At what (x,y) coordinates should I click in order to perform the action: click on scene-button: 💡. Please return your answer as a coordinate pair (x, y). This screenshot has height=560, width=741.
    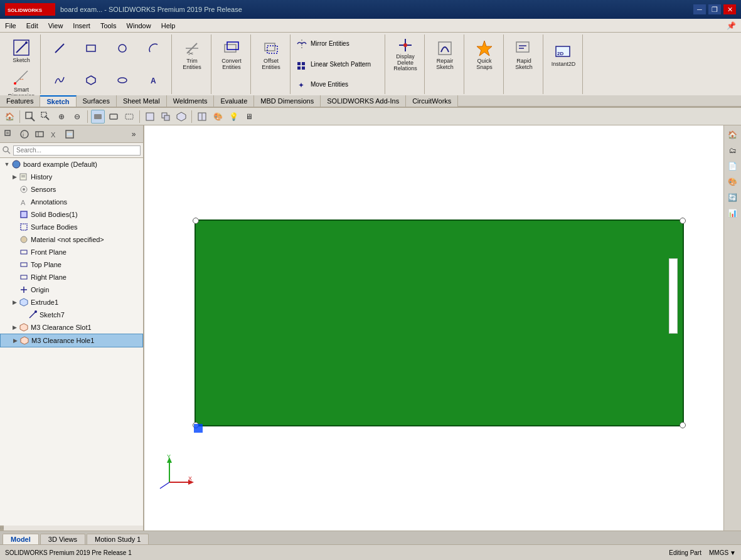
    Looking at the image, I should click on (233, 117).